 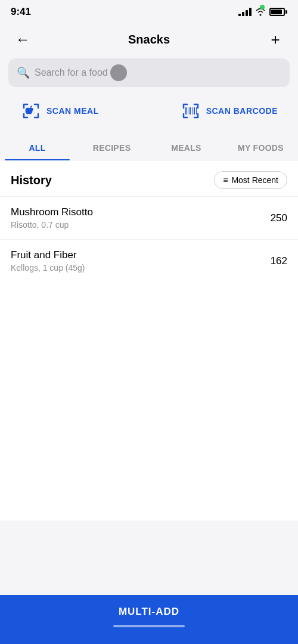 I want to click on search-bar: 🔍 Search for a food, so click(x=149, y=73).